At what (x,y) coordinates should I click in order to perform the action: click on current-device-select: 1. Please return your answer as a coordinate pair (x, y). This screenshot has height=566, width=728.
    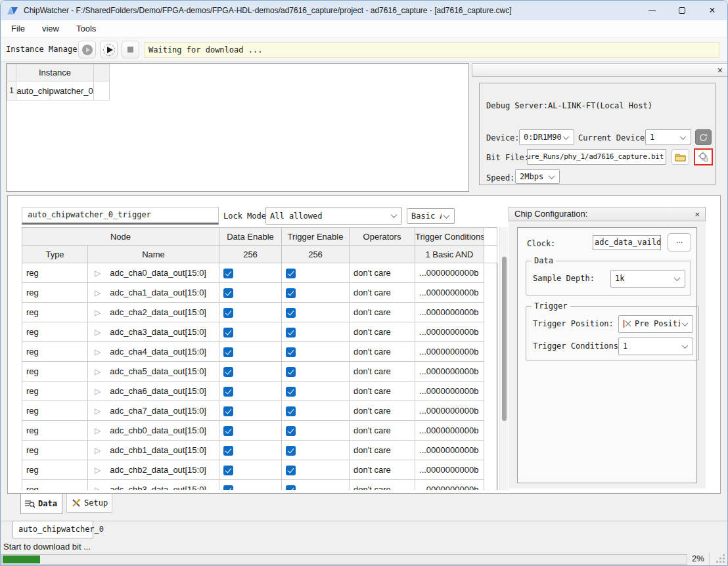
    Looking at the image, I should click on (668, 137).